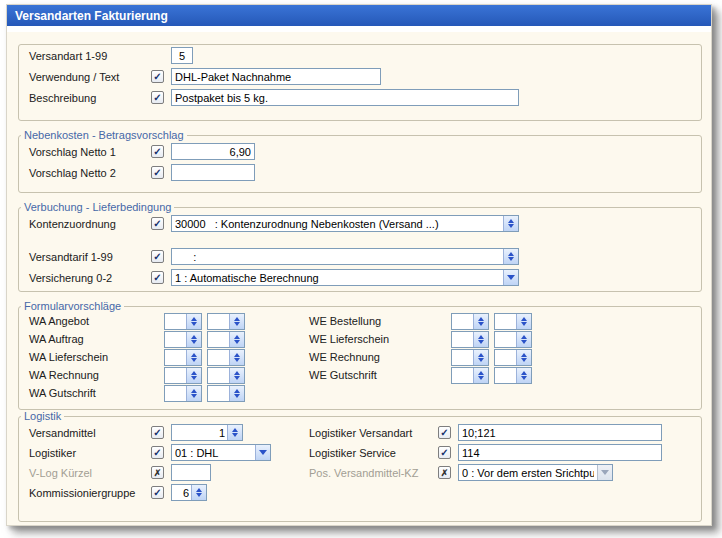 The image size is (722, 538). Describe the element at coordinates (90, 493) in the screenshot. I see `kommissioniergruppe-label: Kommissioniergruppe` at that location.